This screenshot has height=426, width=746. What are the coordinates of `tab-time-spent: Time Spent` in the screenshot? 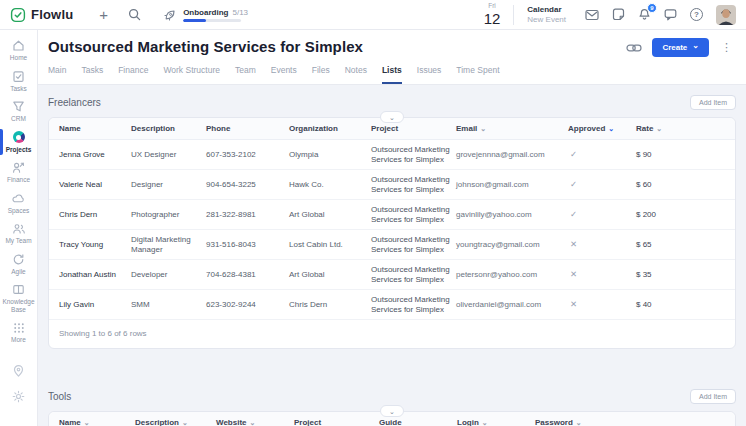 It's located at (478, 74).